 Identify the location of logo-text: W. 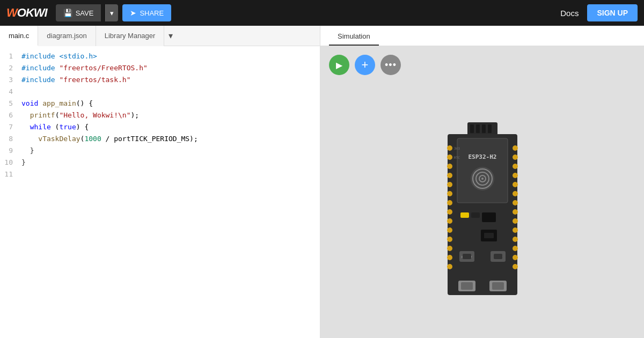
(12, 13).